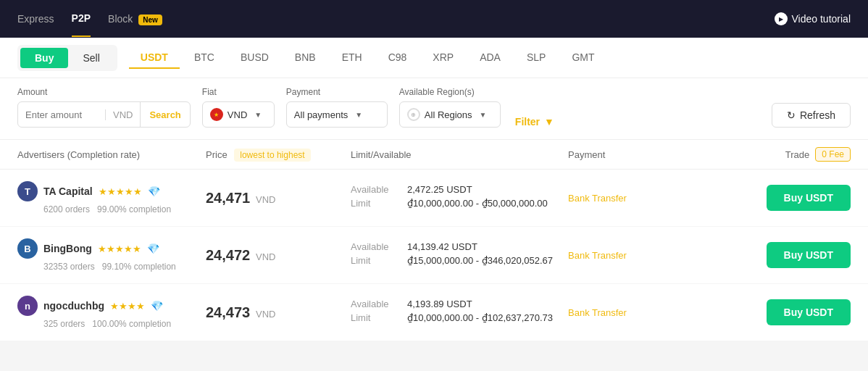  I want to click on tab-usdt: USDT, so click(154, 58).